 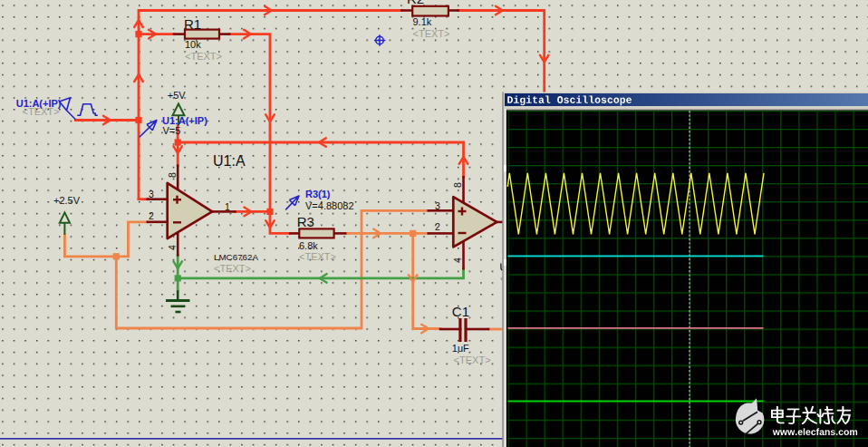 What do you see at coordinates (422, 22) in the screenshot?
I see `svg-text: 9.1k` at bounding box center [422, 22].